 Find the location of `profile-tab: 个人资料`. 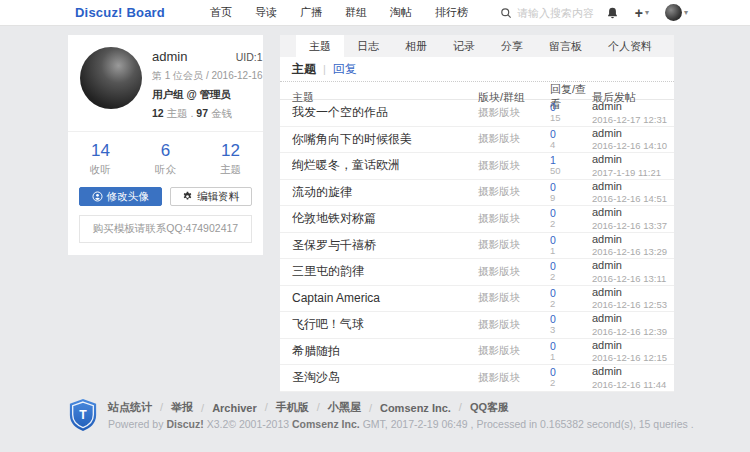

profile-tab: 个人资料 is located at coordinates (630, 46).